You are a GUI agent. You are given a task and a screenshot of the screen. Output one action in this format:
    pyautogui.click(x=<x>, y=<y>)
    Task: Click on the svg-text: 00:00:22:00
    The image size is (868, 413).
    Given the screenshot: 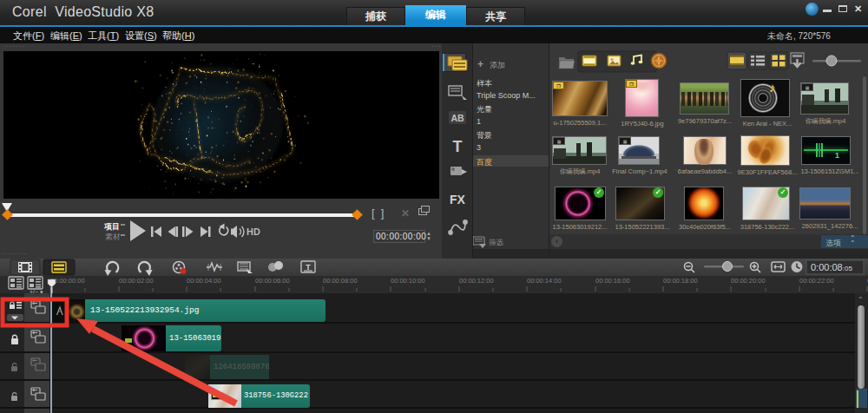 What is the action you would take?
    pyautogui.click(x=817, y=281)
    